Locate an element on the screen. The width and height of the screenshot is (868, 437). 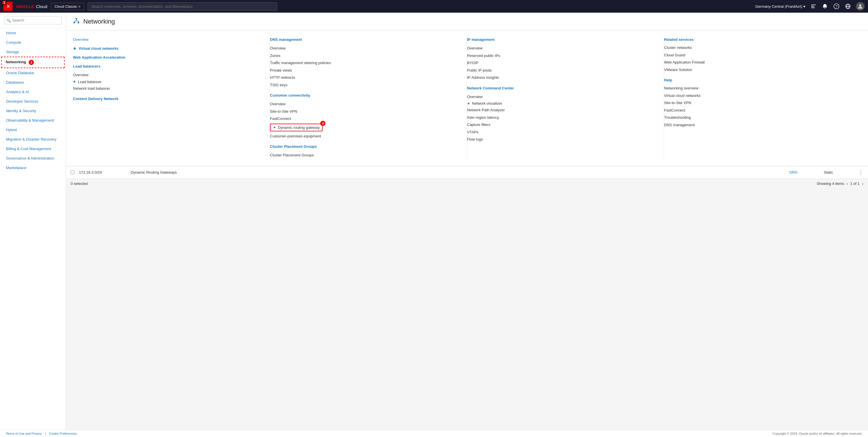
notifications-icon is located at coordinates (825, 6).